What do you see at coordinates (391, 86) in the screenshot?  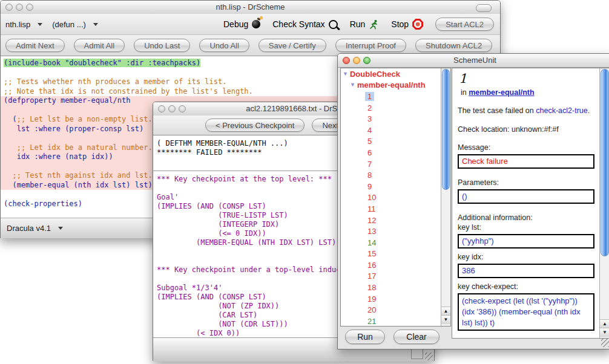 I see `tree-item-member-equal-nth: ▼member-equal/nth` at bounding box center [391, 86].